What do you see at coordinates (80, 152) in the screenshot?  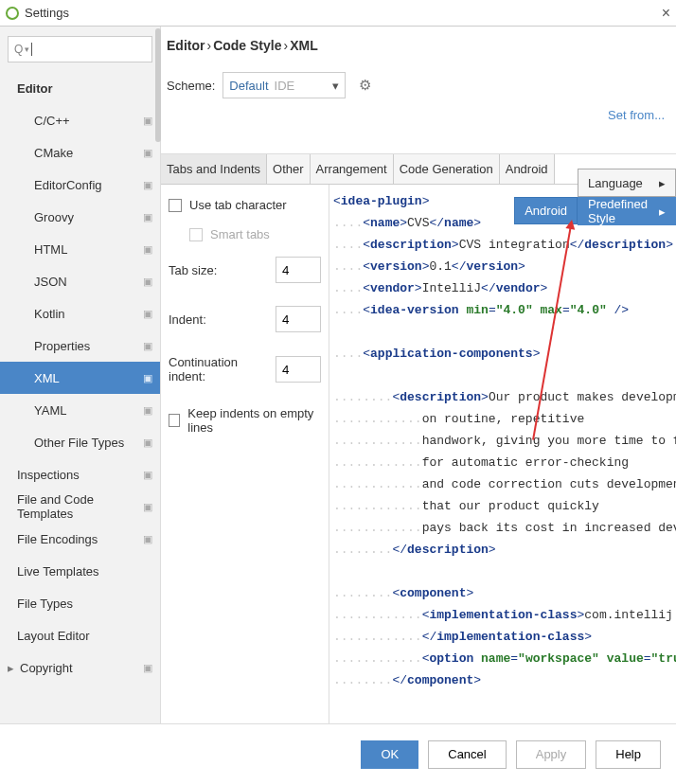 I see `tree-cmake: CMake▣` at bounding box center [80, 152].